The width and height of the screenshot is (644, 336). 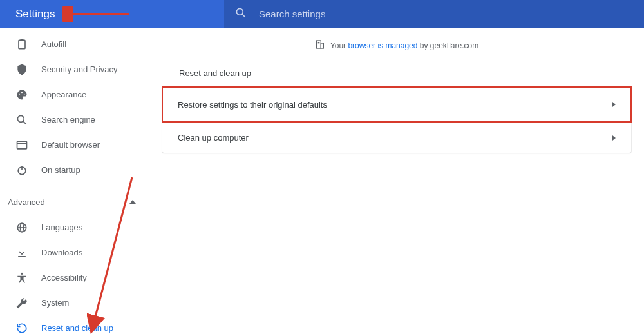 What do you see at coordinates (54, 44) in the screenshot?
I see `sidebar-item-label: Autofill` at bounding box center [54, 44].